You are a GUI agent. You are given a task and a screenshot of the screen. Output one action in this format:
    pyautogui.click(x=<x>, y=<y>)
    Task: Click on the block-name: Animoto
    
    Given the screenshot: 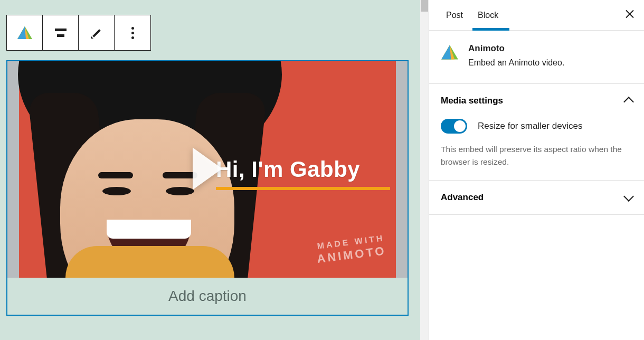 What is the action you would take?
    pyautogui.click(x=516, y=49)
    